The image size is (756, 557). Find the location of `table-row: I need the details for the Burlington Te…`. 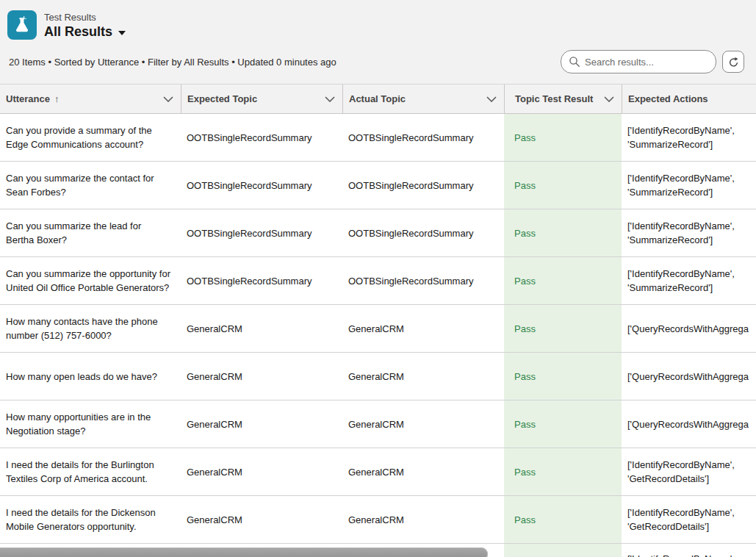

table-row: I need the details for the Burlington Te… is located at coordinates (378, 472).